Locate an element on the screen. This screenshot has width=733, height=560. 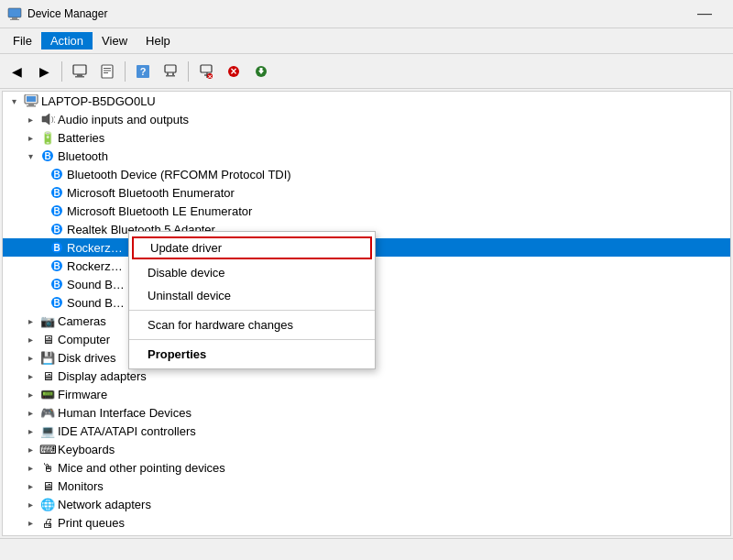
update-button is located at coordinates (261, 71).